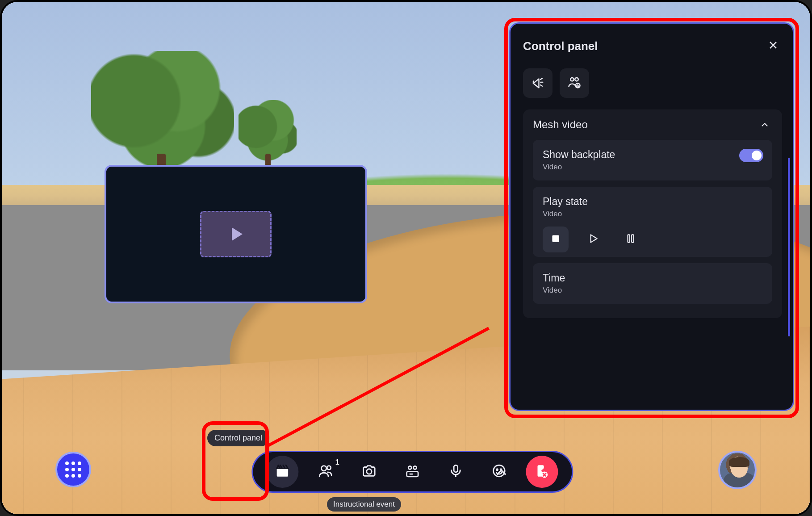  What do you see at coordinates (737, 470) in the screenshot?
I see `avatar-button` at bounding box center [737, 470].